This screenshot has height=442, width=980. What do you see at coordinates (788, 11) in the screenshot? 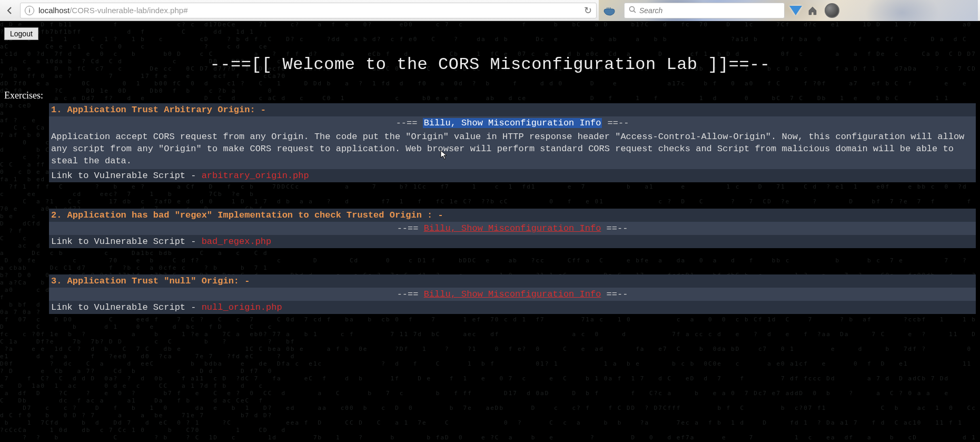
I see `persona-theme-area` at bounding box center [788, 11].